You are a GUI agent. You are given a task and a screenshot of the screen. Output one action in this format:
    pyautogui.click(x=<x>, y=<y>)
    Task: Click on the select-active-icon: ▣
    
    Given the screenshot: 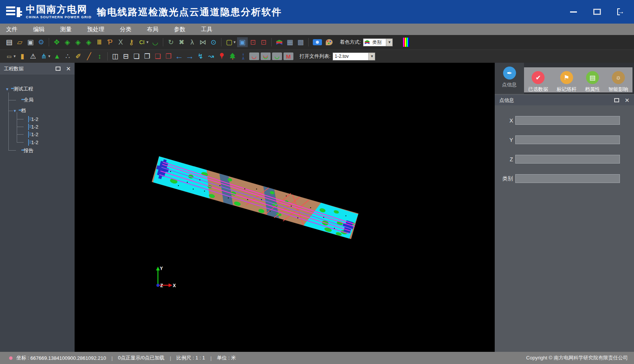 What is the action you would take?
    pyautogui.click(x=242, y=42)
    